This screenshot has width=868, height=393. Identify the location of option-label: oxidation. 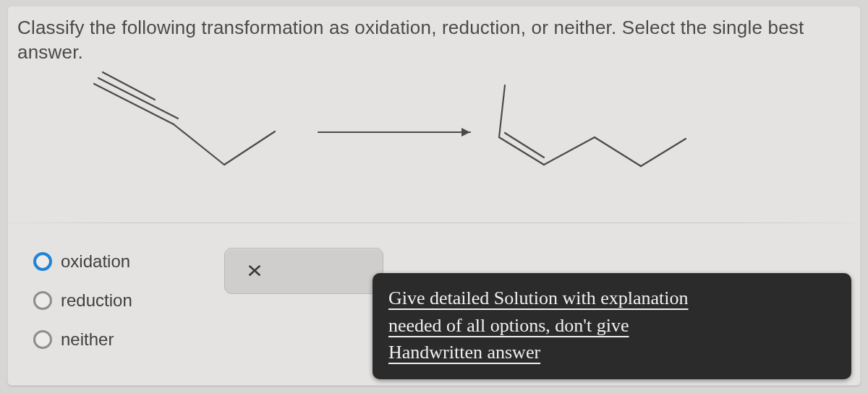
(95, 262).